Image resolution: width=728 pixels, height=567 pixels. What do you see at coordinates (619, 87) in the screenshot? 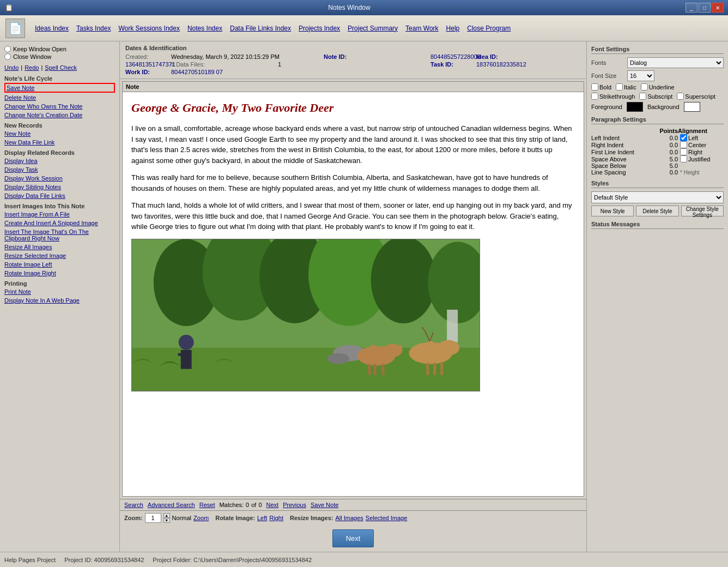
I see `italic-checkbox` at bounding box center [619, 87].